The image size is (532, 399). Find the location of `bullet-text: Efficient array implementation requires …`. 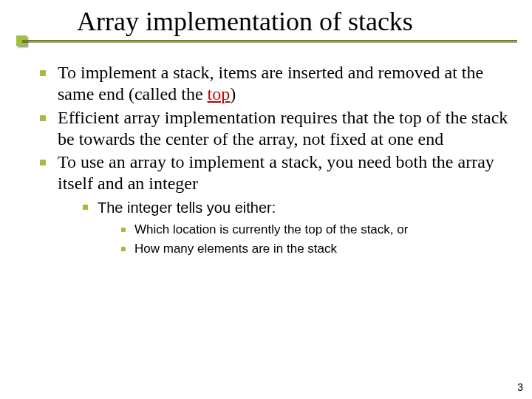

bullet-text: Efficient array implementation requires … is located at coordinates (282, 129).